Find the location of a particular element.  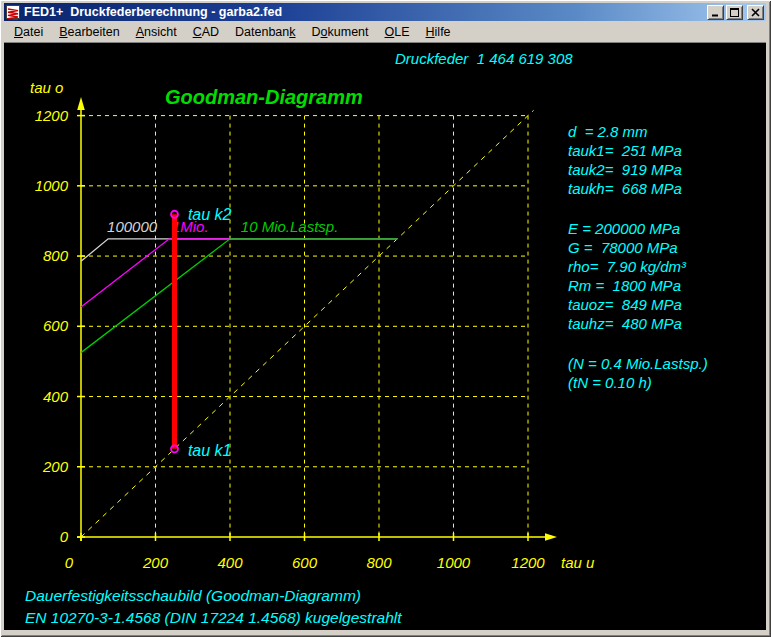

spring-app-icon is located at coordinates (13, 12).